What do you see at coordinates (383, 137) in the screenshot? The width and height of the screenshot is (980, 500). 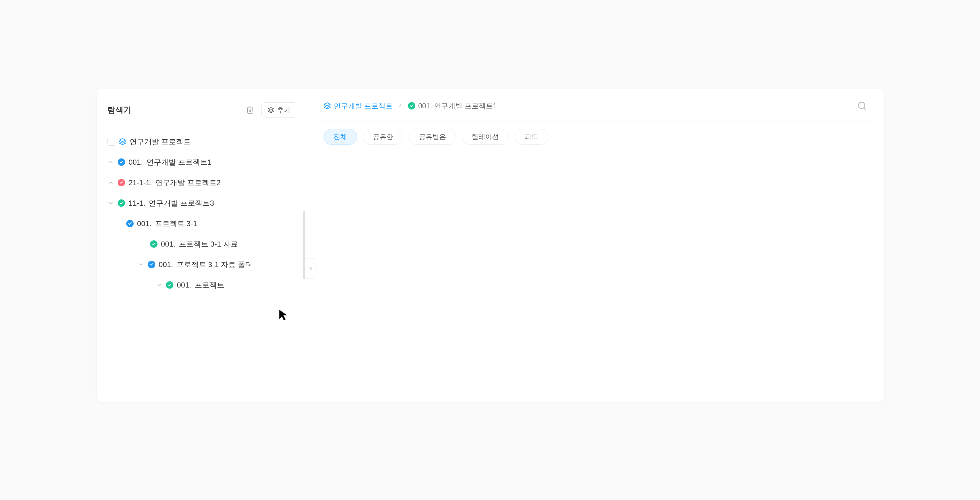 I see `tab-label: 공유한` at bounding box center [383, 137].